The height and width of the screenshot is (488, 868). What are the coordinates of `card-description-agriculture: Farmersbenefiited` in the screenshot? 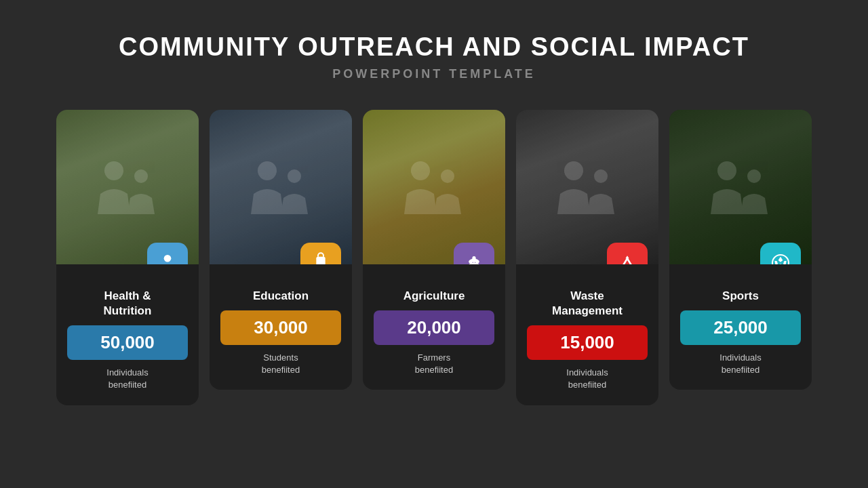 It's located at (434, 365).